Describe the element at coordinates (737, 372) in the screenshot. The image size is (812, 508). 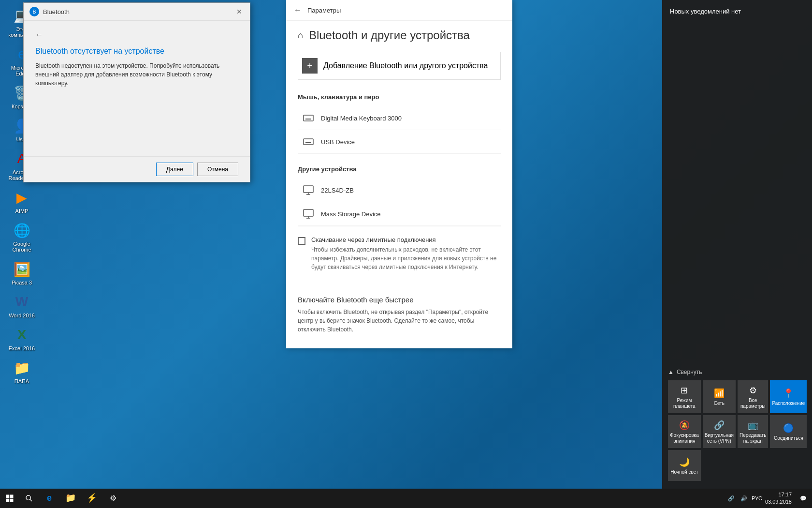
I see `action-center-collapse-button: ▲ Свернуть` at that location.